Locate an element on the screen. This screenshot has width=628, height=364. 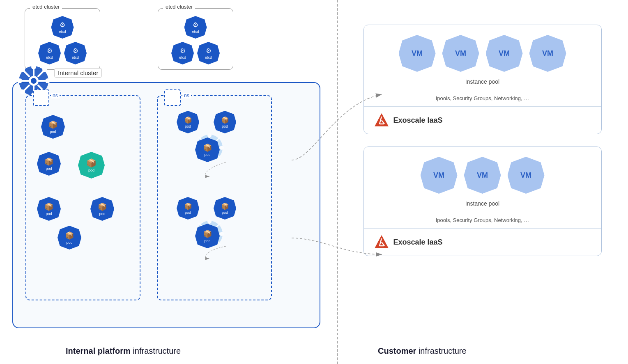
pod-item-teal: 📦 pod is located at coordinates (91, 165).